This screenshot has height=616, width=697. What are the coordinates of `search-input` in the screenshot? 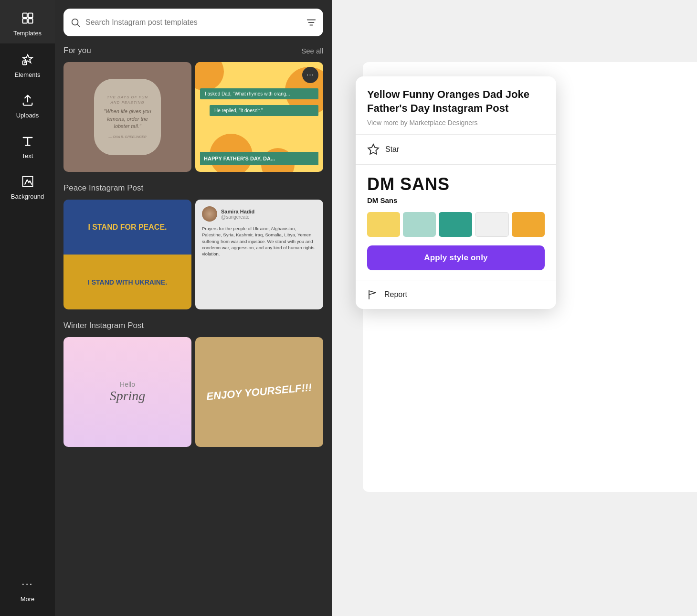 It's located at (193, 22).